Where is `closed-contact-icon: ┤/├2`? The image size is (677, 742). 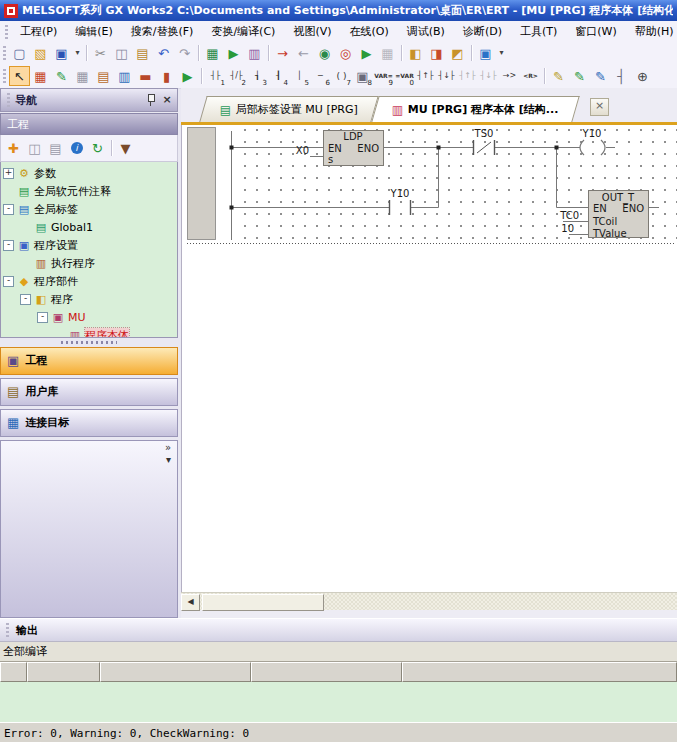 closed-contact-icon: ┤/├2 is located at coordinates (236, 76).